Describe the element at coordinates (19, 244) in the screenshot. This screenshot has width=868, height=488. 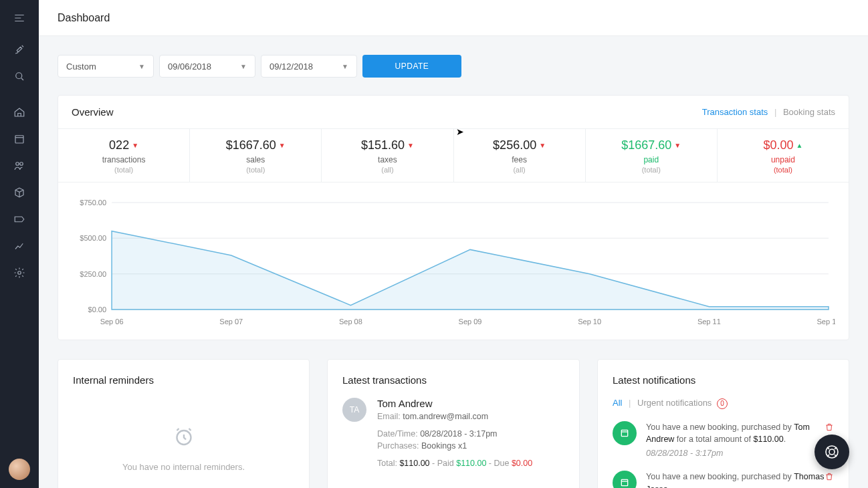
I see `sidebar` at that location.